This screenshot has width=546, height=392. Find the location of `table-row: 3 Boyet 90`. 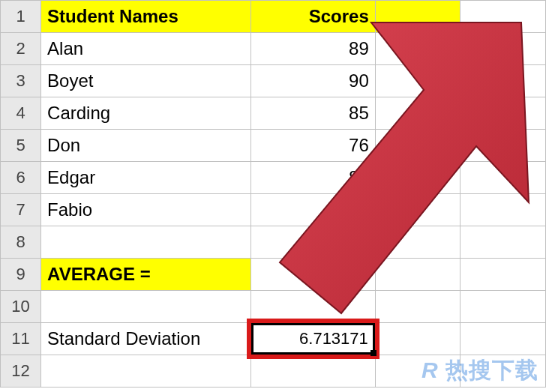

table-row: 3 Boyet 90 is located at coordinates (273, 81).